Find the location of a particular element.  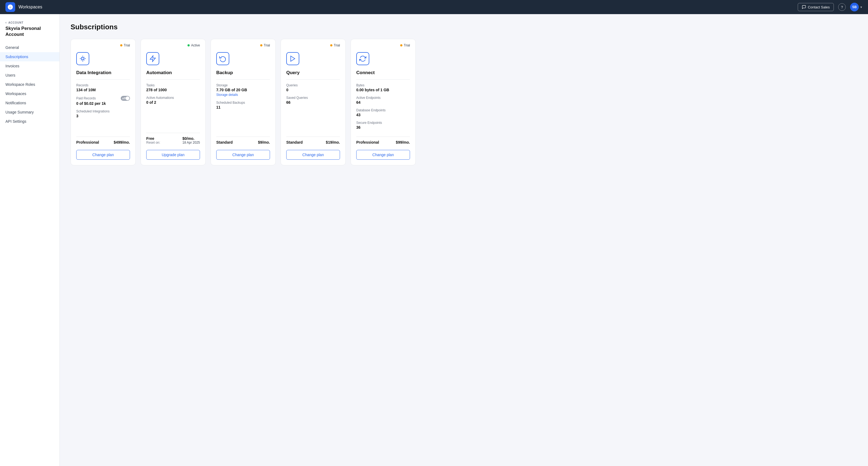

action-button-automation: Upgrade plan is located at coordinates (173, 155).